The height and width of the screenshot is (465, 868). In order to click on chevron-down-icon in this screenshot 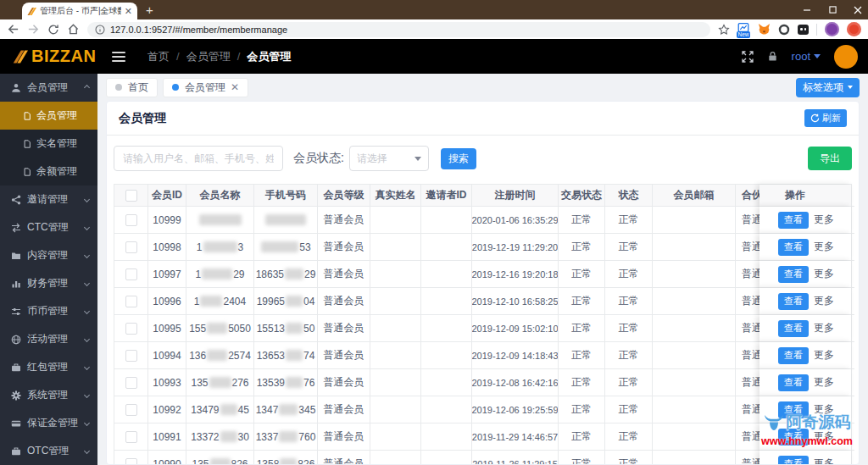, I will do `click(86, 339)`.